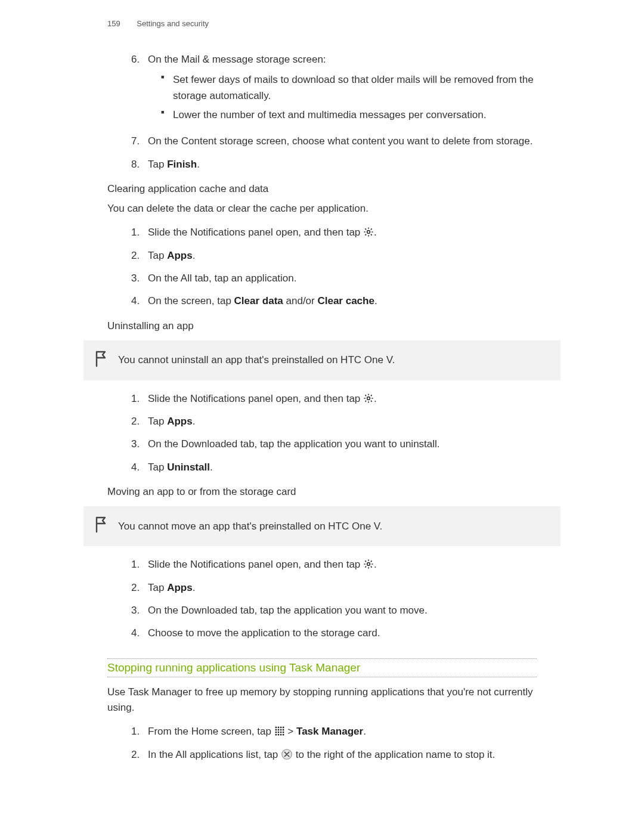 This screenshot has width=644, height=833. What do you see at coordinates (322, 360) in the screenshot?
I see `note-box: You cannot uninstall an app that's prein…` at bounding box center [322, 360].